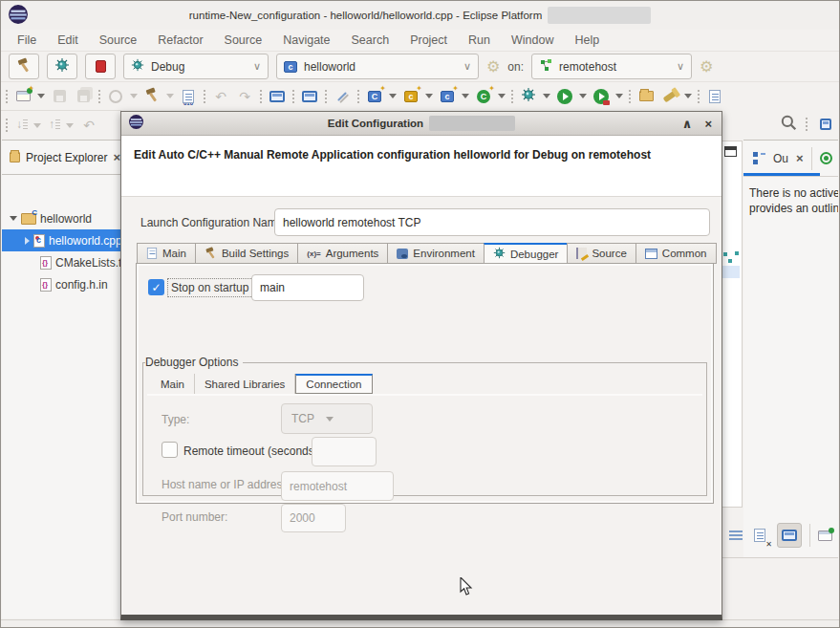 Image resolution: width=840 pixels, height=628 pixels. I want to click on launch-config-name-input, so click(492, 222).